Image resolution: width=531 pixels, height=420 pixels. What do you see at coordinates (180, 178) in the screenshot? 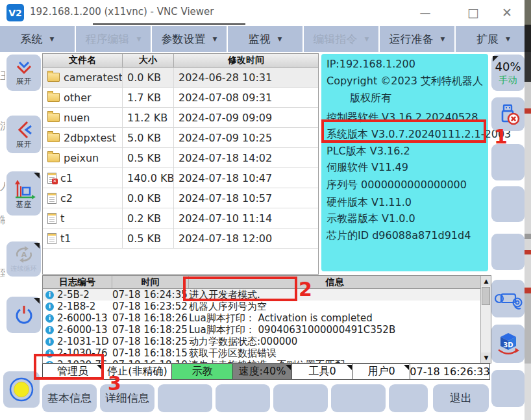
I see `table-row: c1 140.0 KB 2024-07-18 10:47` at bounding box center [180, 178].